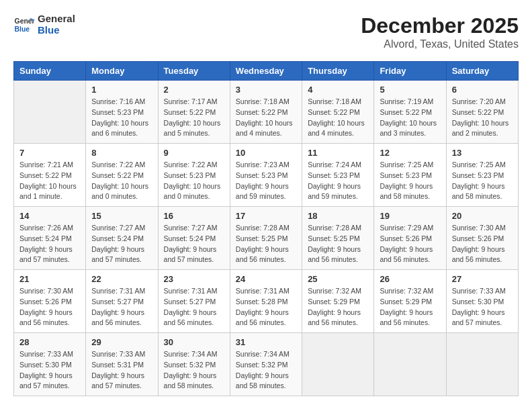 The width and height of the screenshot is (532, 411). Describe the element at coordinates (439, 32) in the screenshot. I see `title-block: December 2025 Alvord, Texas, United Stat…` at that location.